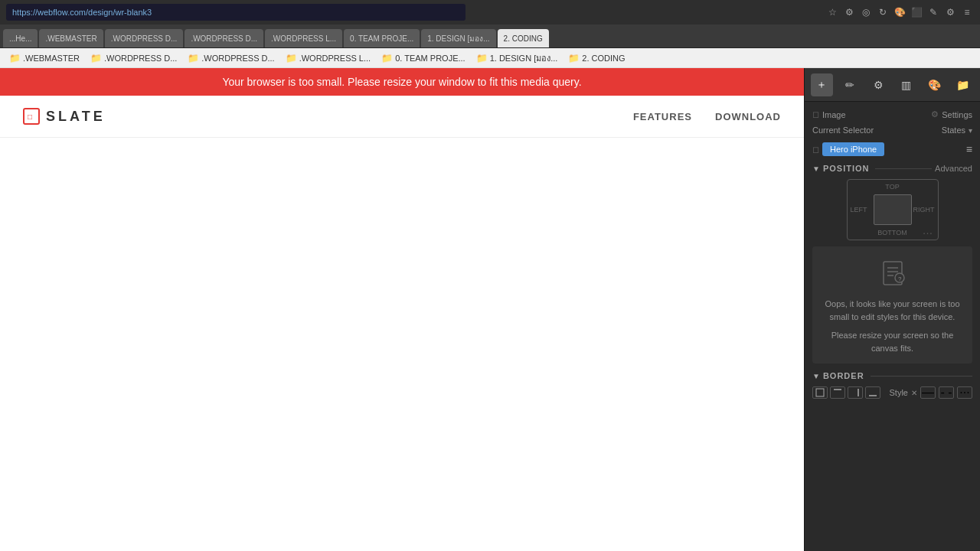  What do you see at coordinates (893, 115) in the screenshot?
I see `image-label-row: ◻ Image ⚙ Settings` at bounding box center [893, 115].